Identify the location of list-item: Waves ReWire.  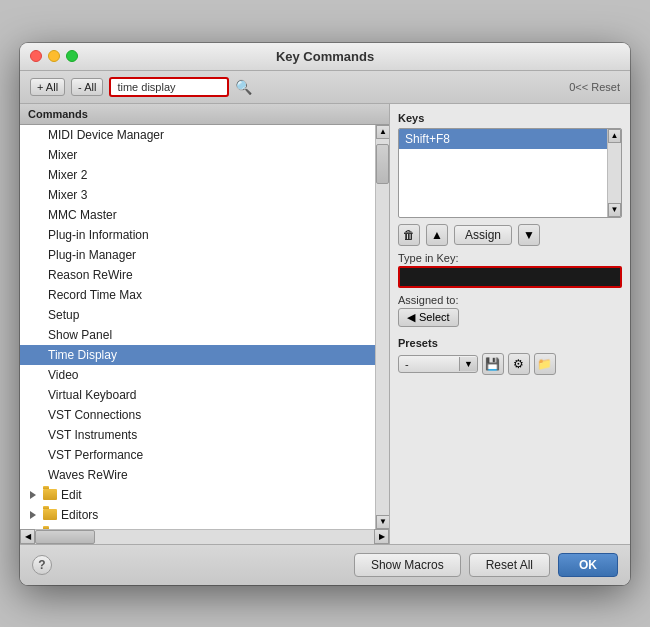
(198, 475).